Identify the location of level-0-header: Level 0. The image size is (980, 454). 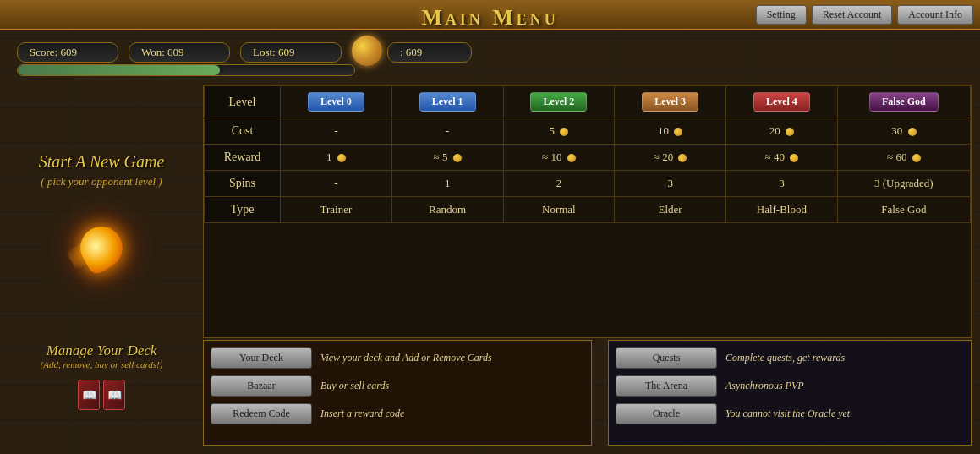
(337, 102).